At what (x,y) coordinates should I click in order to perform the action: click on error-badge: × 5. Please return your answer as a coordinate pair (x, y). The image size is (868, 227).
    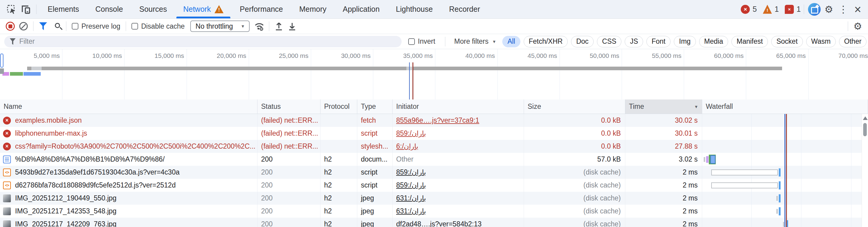
    Looking at the image, I should click on (749, 9).